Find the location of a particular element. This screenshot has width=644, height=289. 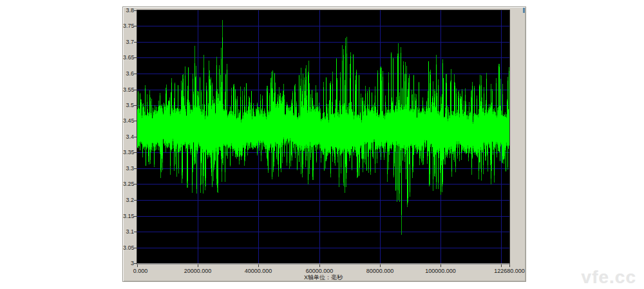

x-tick-label: 80000.000 is located at coordinates (380, 271).